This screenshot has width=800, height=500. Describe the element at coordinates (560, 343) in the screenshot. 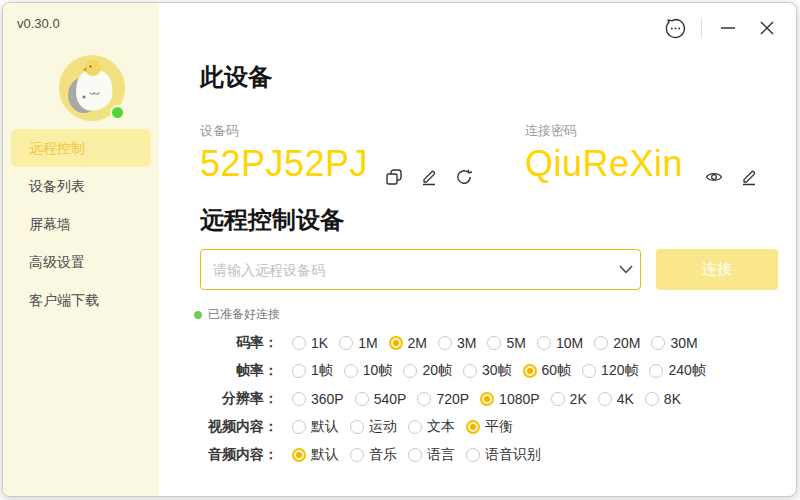

I see `radio-option: 10M` at that location.